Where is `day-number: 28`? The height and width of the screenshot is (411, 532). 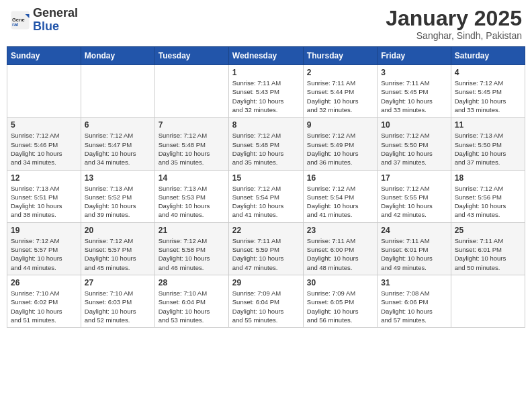
day-number: 28 is located at coordinates (192, 283).